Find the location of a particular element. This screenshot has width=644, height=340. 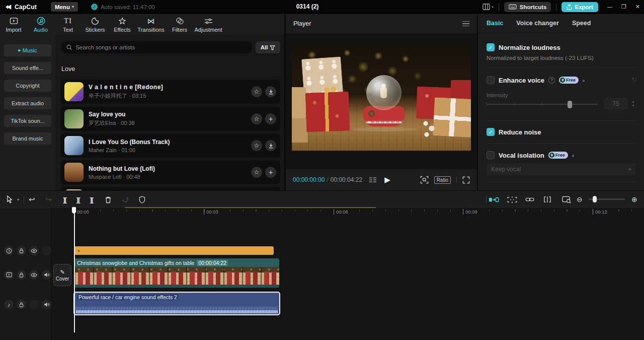

song-row: Say love you 罗艺欣Elsa · 00:38 ☆ + is located at coordinates (170, 119).